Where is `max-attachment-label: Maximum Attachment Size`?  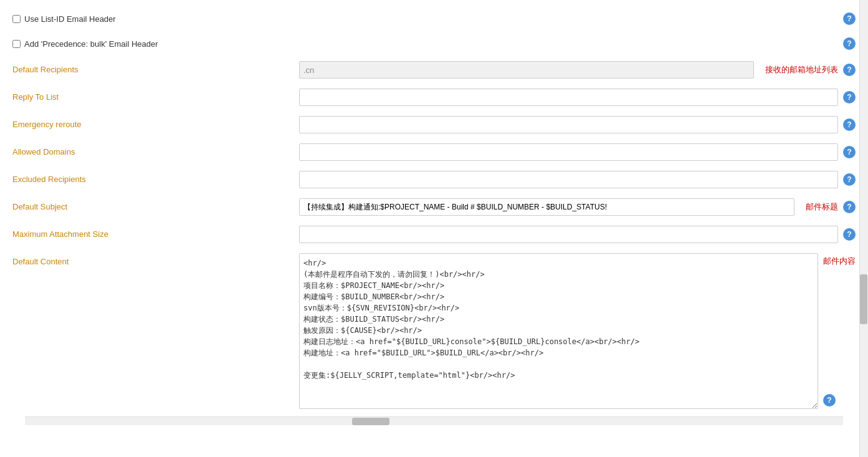 max-attachment-label: Maximum Attachment Size is located at coordinates (156, 232).